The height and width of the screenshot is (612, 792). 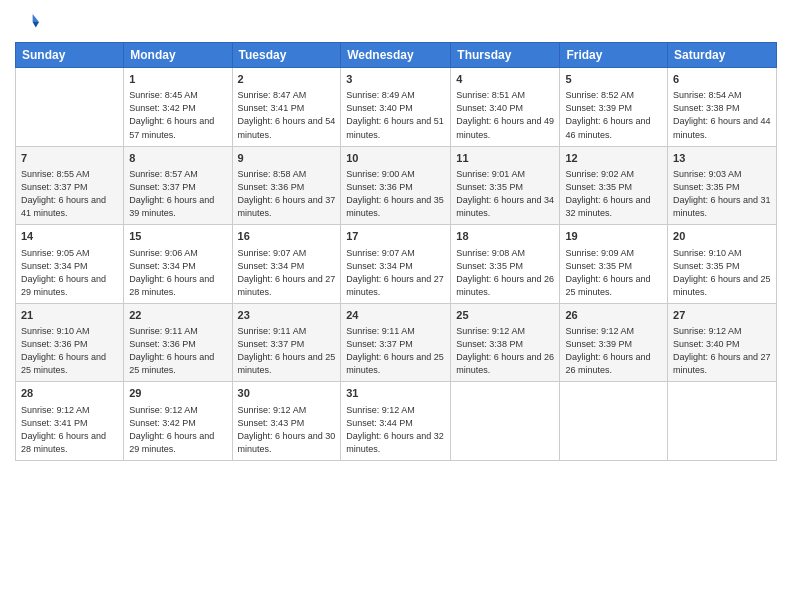 What do you see at coordinates (178, 422) in the screenshot?
I see `calendar-cell: 29Sunrise: 9:12 AMSunset: 3:42 PMDayligh…` at bounding box center [178, 422].